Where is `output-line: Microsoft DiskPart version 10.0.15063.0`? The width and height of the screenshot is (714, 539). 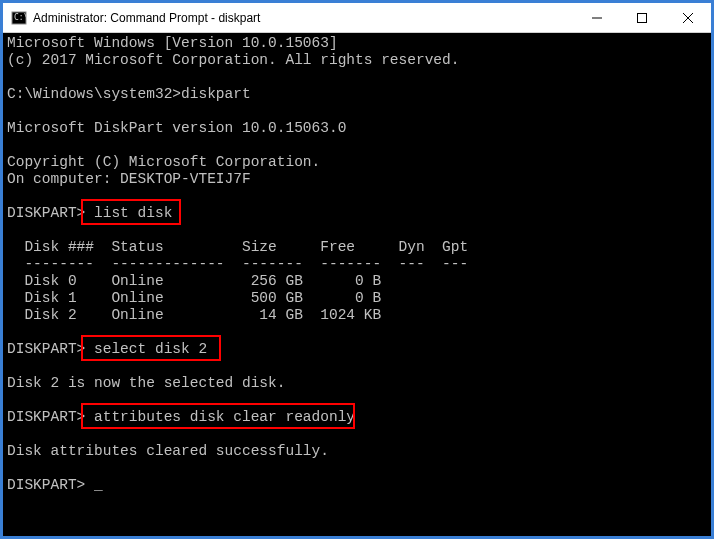
output-line: Microsoft DiskPart version 10.0.15063.0 is located at coordinates (176, 128).